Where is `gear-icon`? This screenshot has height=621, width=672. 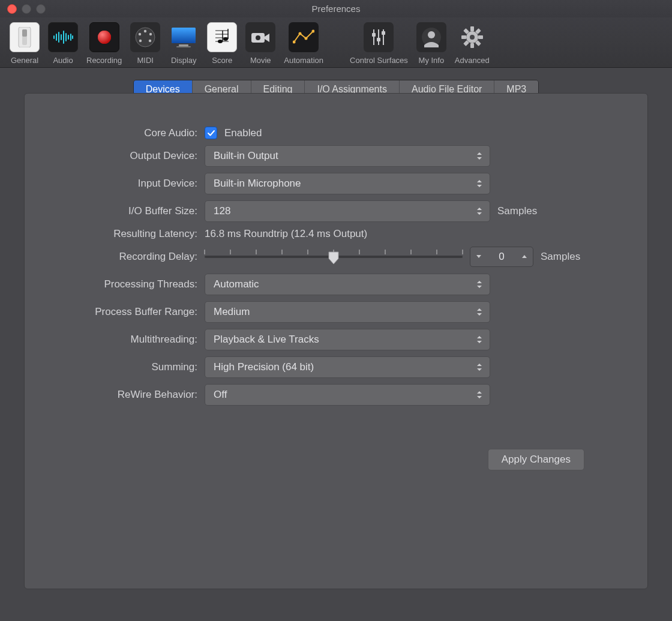
gear-icon is located at coordinates (472, 37).